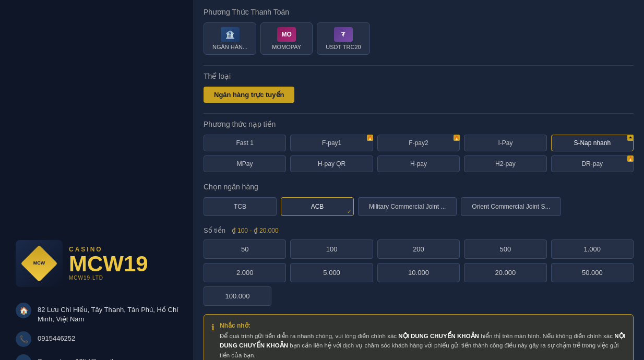  Describe the element at coordinates (407, 207) in the screenshot. I see `bank-mcb: Military Commercial Joint ...` at that location.